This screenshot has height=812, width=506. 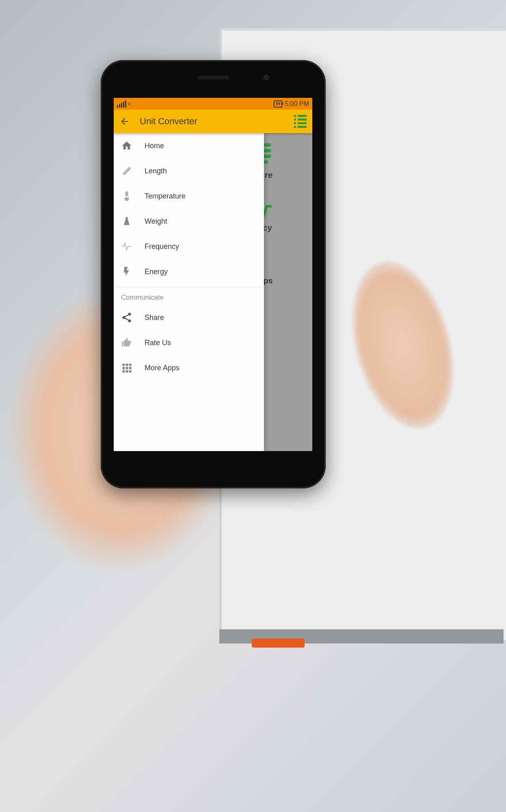 I want to click on thumbs-up-icon, so click(x=127, y=343).